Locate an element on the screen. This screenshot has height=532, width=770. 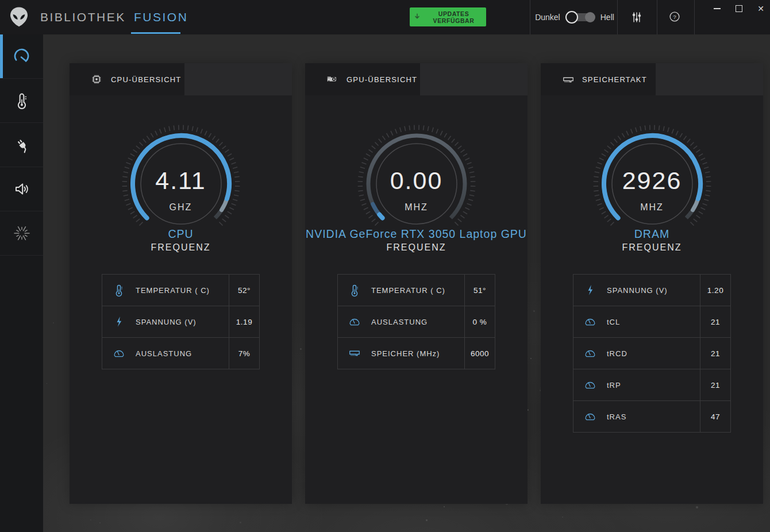
tab-fusion: FUSION is located at coordinates (161, 17).